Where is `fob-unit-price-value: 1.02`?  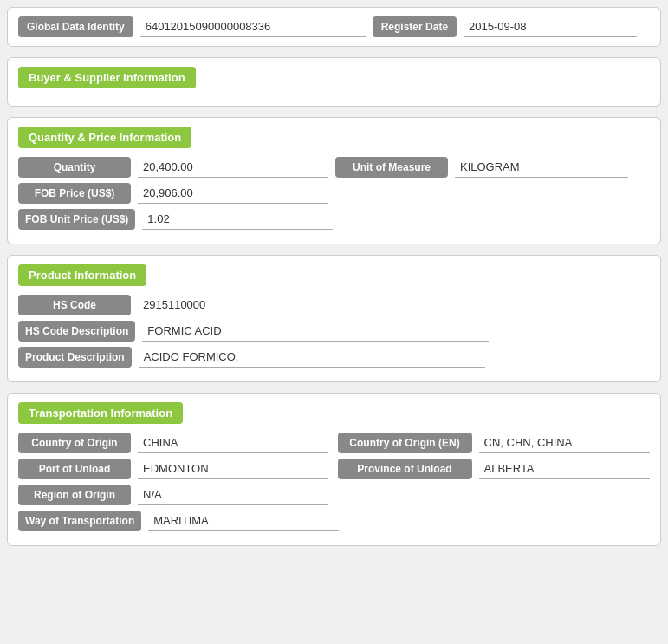 fob-unit-price-value: 1.02 is located at coordinates (237, 219).